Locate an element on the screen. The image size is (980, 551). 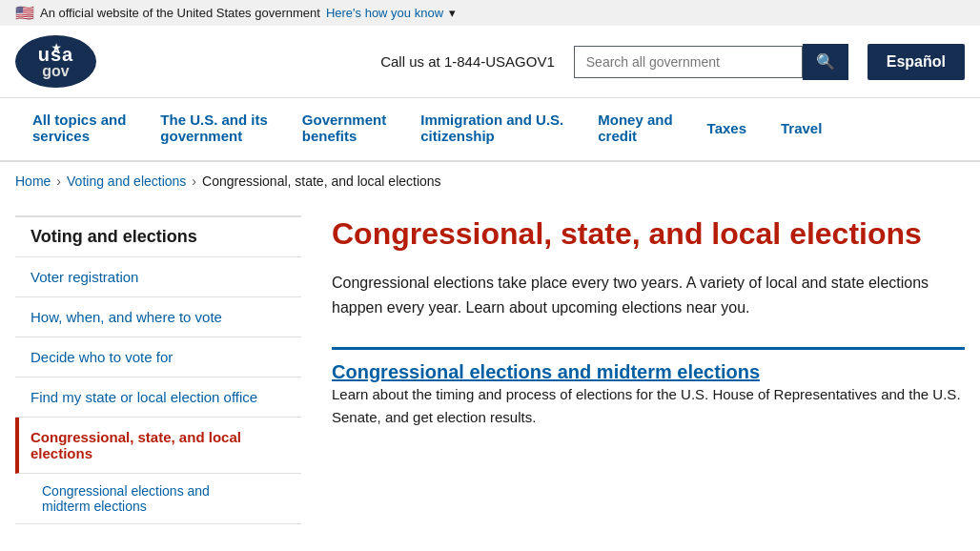
logo-area: ★ usa gov is located at coordinates (55, 61).